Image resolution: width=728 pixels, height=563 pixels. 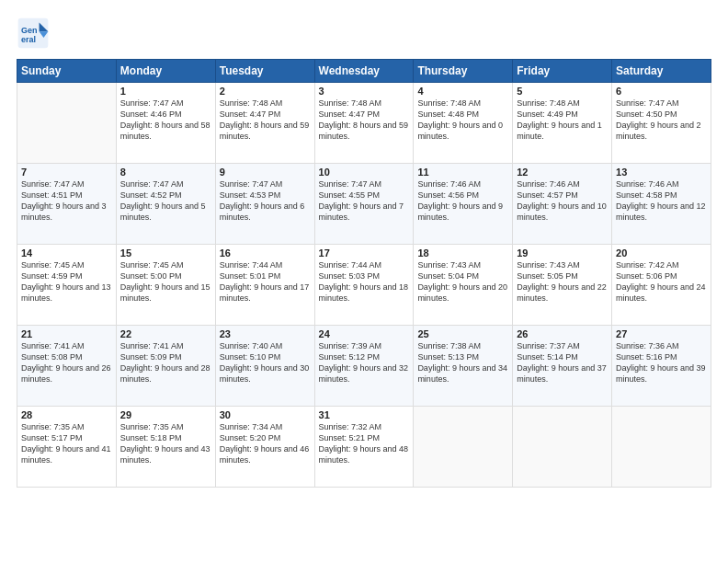 I want to click on day-info: Sunrise: 7:43 AMSunset: 5:04 PMDaylight:…, so click(x=462, y=282).